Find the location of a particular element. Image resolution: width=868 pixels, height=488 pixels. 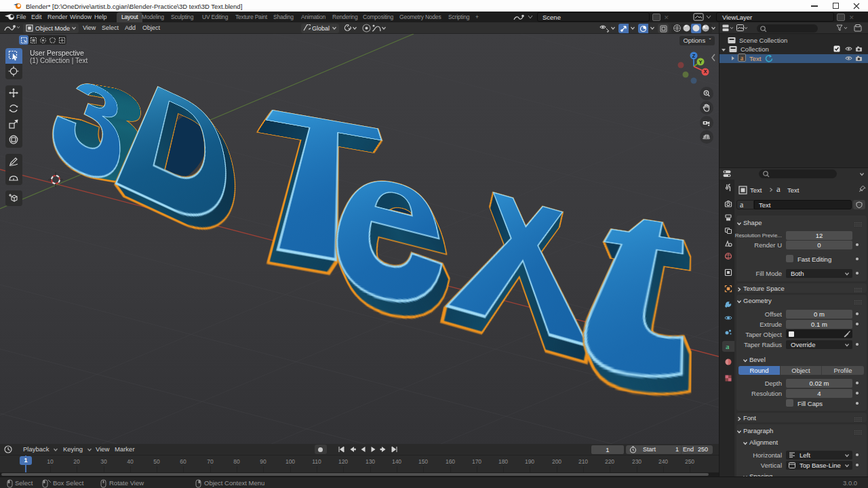

svg-text: a is located at coordinates (728, 346).